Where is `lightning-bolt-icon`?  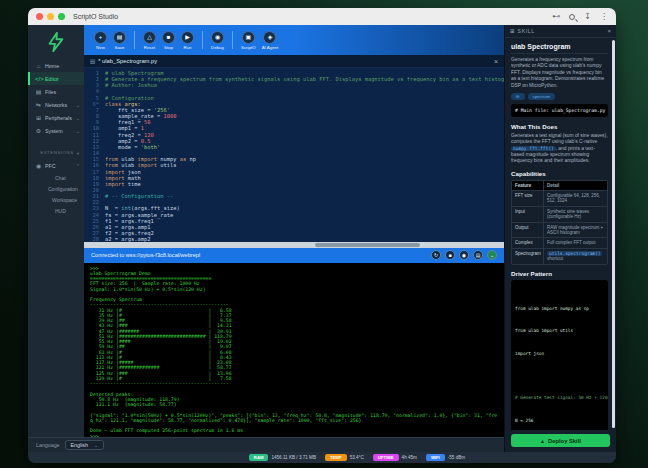 lightning-bolt-icon is located at coordinates (56, 42).